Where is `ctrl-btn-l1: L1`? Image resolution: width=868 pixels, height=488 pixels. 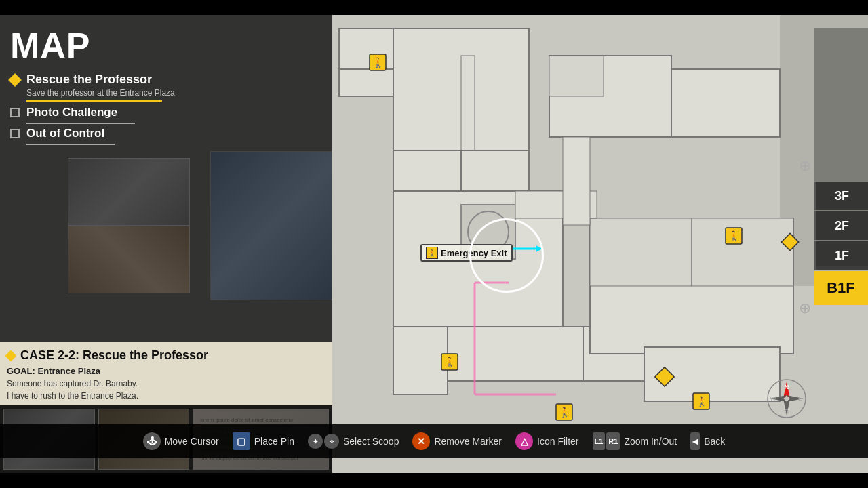 ctrl-btn-l1: L1 is located at coordinates (599, 441).